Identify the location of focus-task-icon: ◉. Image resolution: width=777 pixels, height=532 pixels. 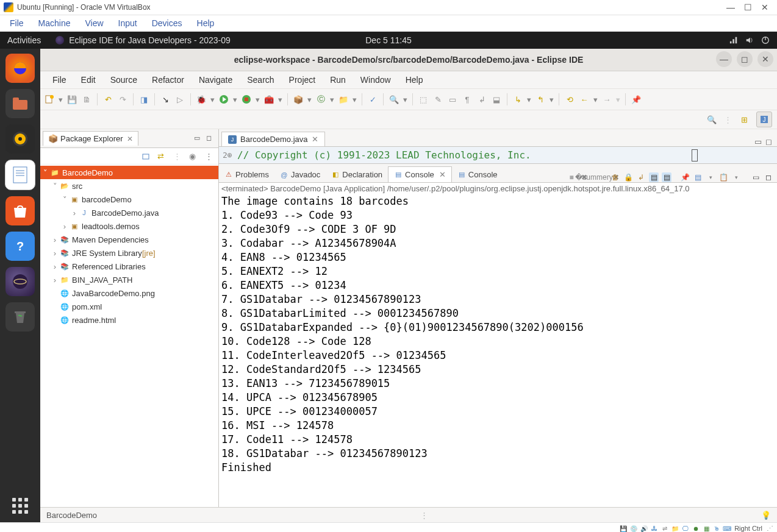
(193, 156).